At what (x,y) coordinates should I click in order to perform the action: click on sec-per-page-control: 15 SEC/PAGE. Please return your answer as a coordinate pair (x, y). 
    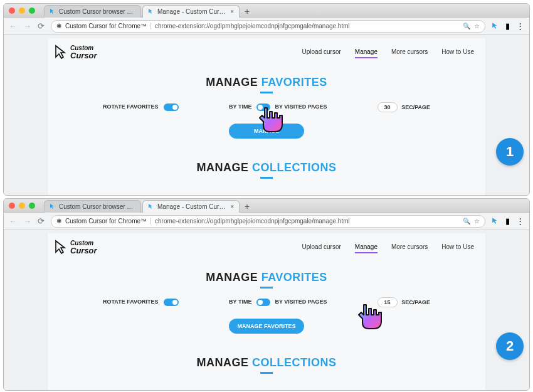
    Looking at the image, I should click on (404, 302).